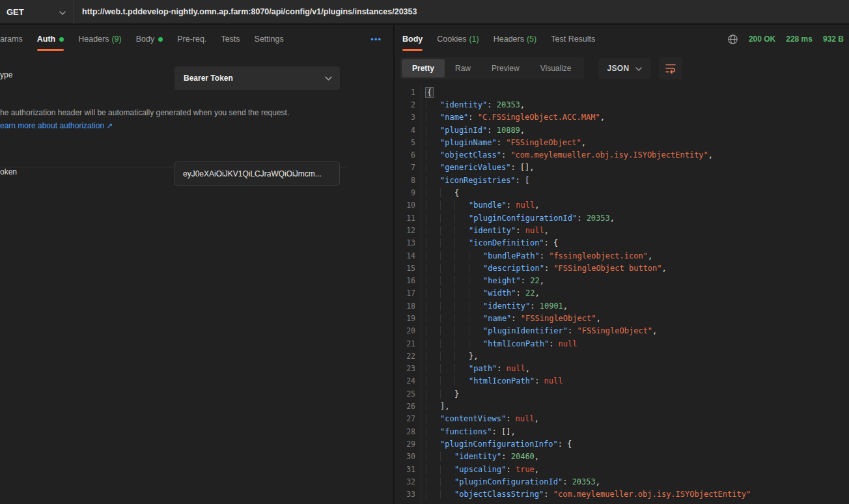 This screenshot has height=504, width=849. What do you see at coordinates (413, 39) in the screenshot?
I see `tab-response-body: Body` at bounding box center [413, 39].